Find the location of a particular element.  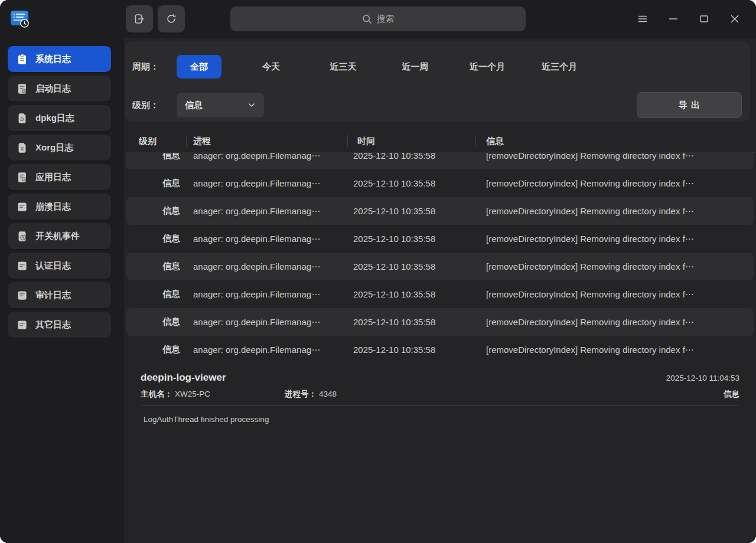

sidebar-nav: 系统日志启动日志Ddpkg日志XXorg日志应用日志崩溃日志开关机事件认证日志审… is located at coordinates (62, 188).